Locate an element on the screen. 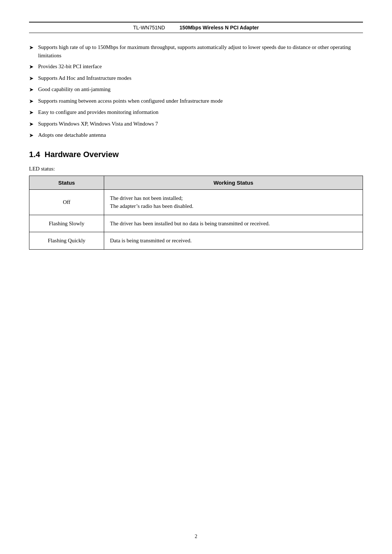  bullet-text: Adopts one detachable antenna is located at coordinates (200, 135).